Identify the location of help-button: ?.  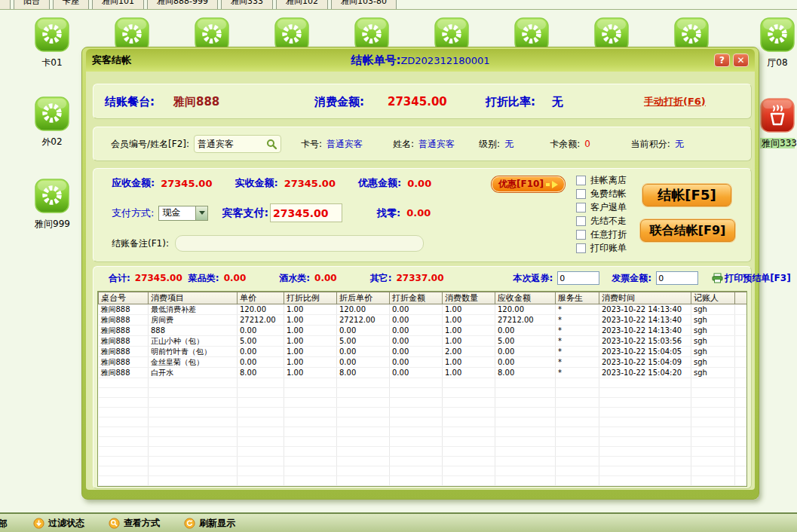
(722, 60).